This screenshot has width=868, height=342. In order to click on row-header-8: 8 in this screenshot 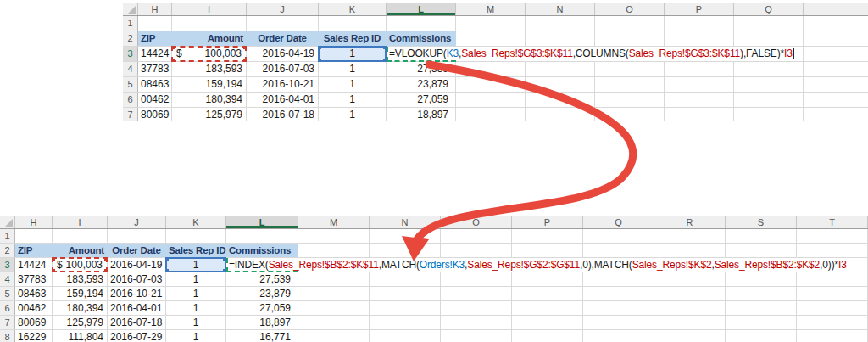, I will do `click(8, 336)`.